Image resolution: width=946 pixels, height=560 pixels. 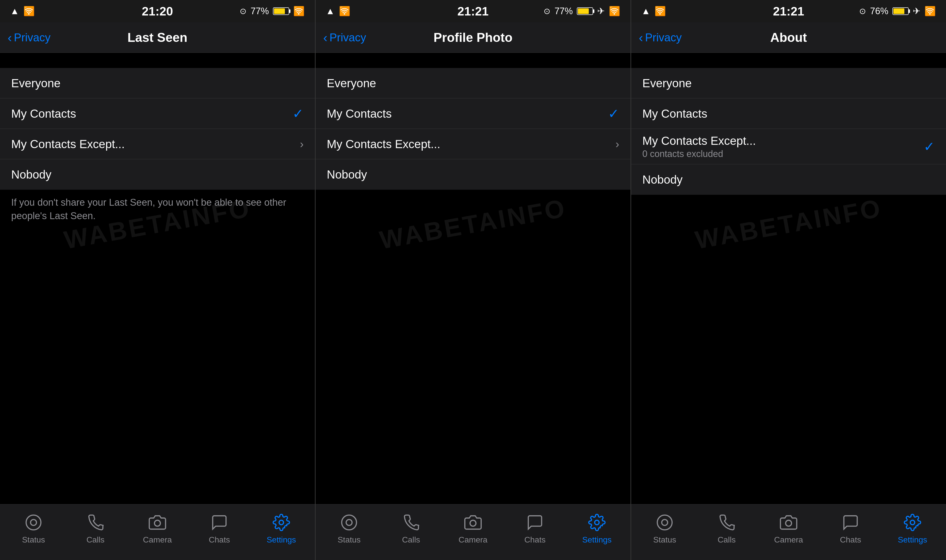 What do you see at coordinates (260, 11) in the screenshot?
I see `battery-percent: 77%` at bounding box center [260, 11].